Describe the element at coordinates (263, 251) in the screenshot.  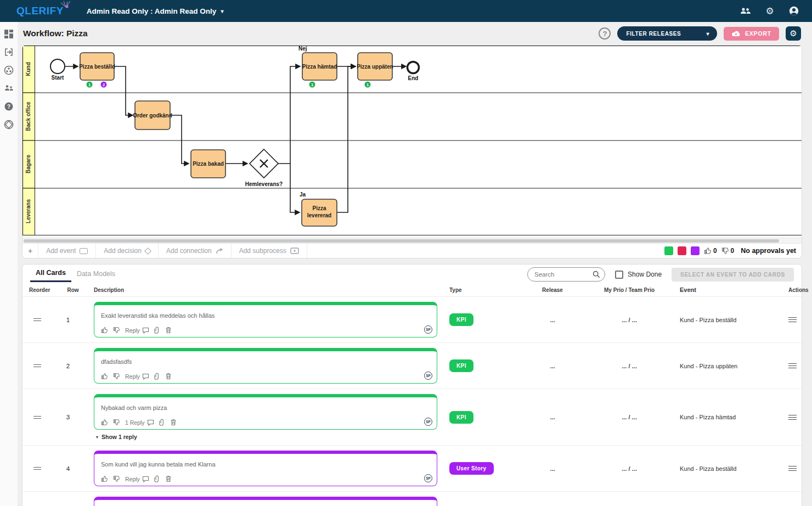
I see `add-subprocess-label: Add subprocess` at that location.